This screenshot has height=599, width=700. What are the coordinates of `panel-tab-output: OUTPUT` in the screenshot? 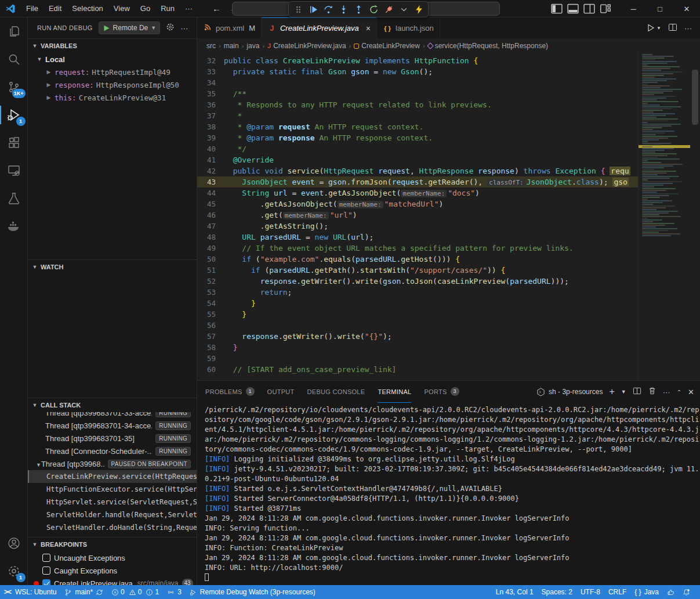 It's located at (281, 392).